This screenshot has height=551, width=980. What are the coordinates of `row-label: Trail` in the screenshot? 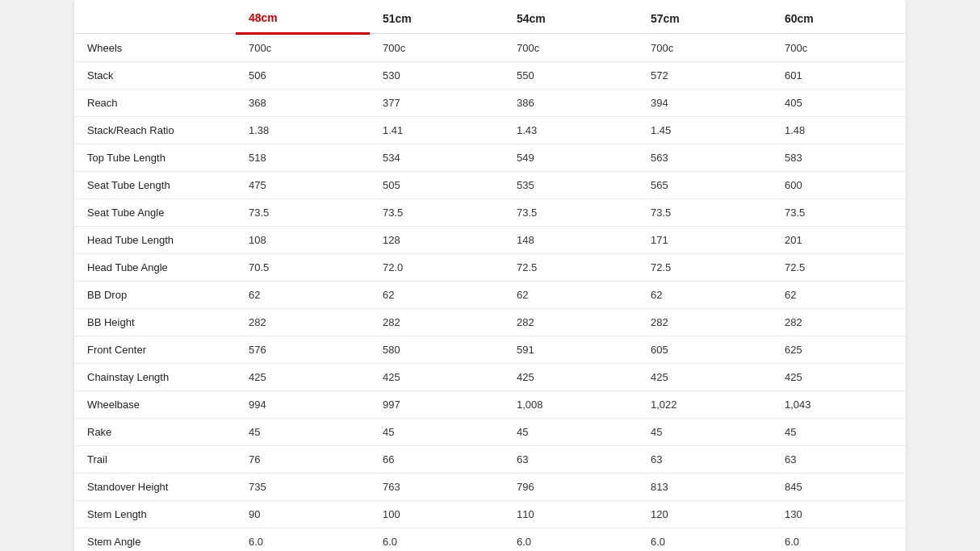 It's located at (155, 460).